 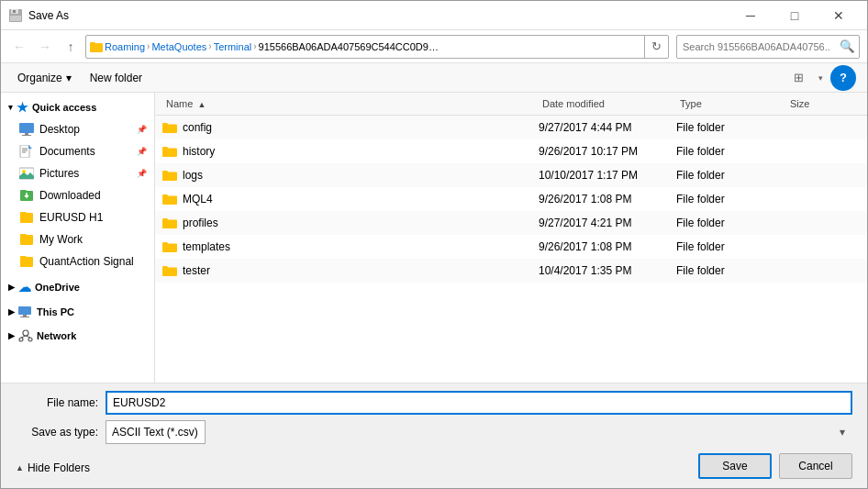 What do you see at coordinates (27, 261) in the screenshot?
I see `quantaction-folder-icon` at bounding box center [27, 261].